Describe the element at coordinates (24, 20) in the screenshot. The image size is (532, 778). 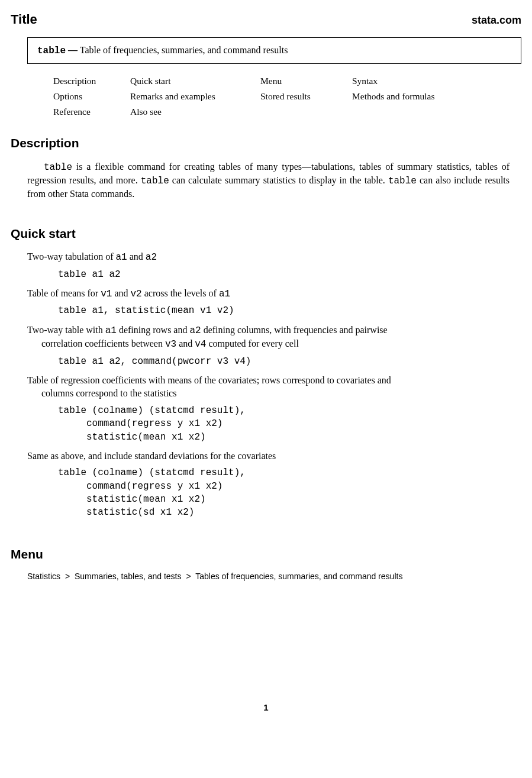
I see `page-title: Title` at that location.